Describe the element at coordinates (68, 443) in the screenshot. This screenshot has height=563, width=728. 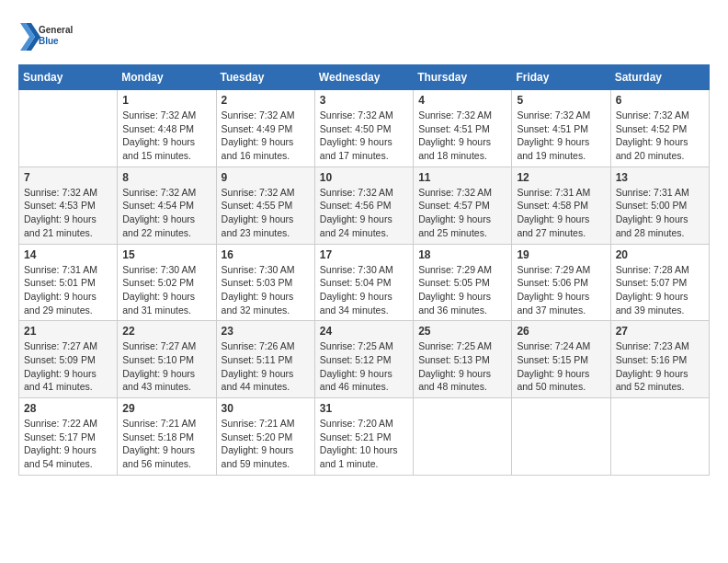
I see `day-info: Sunrise: 7:22 AMSunset: 5:17 PMDaylight:…` at that location.